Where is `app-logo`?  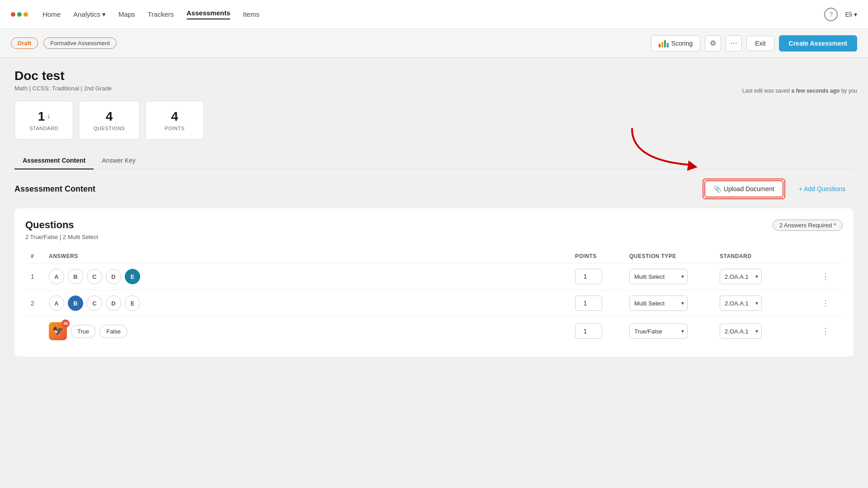
app-logo is located at coordinates (19, 14).